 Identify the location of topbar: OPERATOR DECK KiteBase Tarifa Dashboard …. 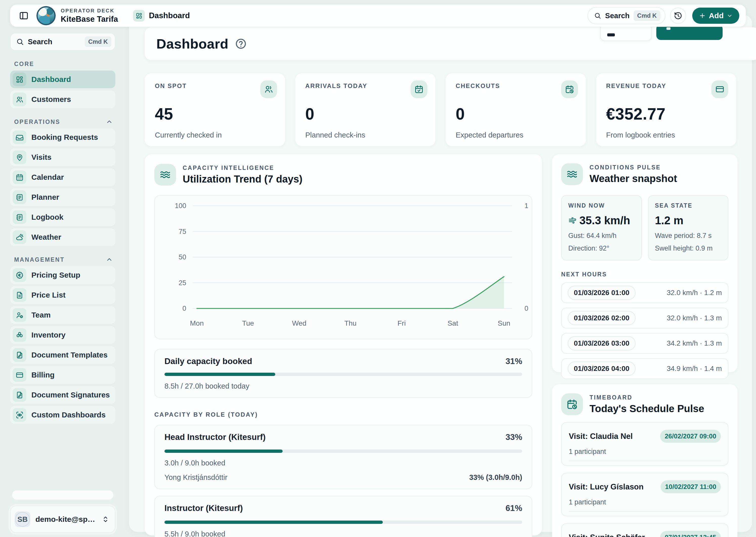
(378, 16).